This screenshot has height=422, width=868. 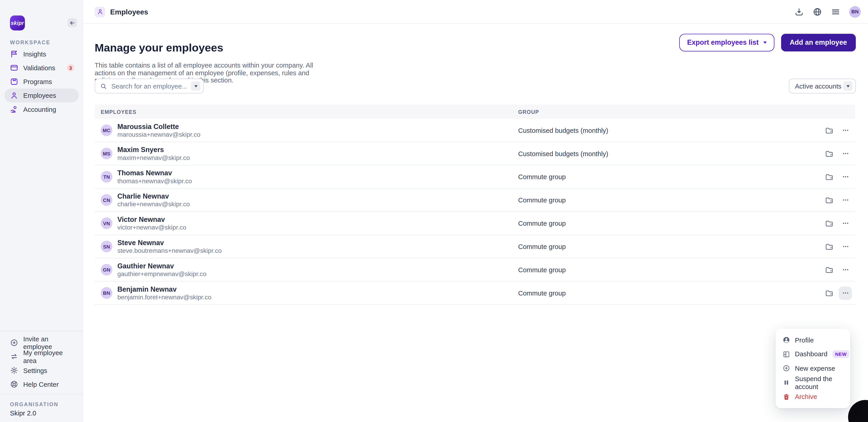 I want to click on lifebuoy-icon, so click(x=14, y=384).